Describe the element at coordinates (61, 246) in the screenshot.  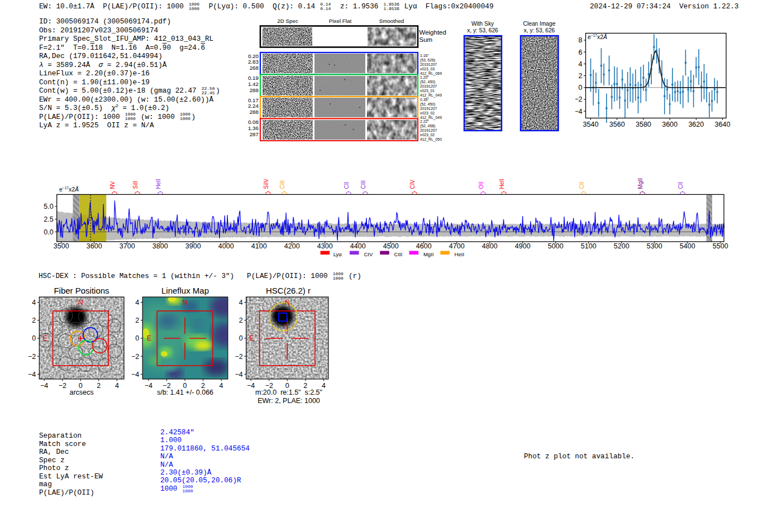
I see `svg-text: 3500` at that location.